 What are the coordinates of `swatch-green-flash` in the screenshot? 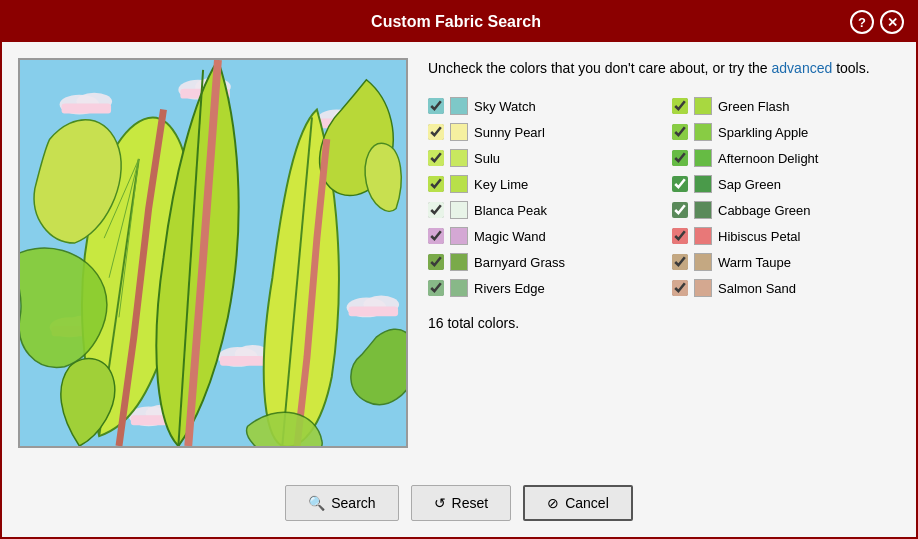 It's located at (703, 106).